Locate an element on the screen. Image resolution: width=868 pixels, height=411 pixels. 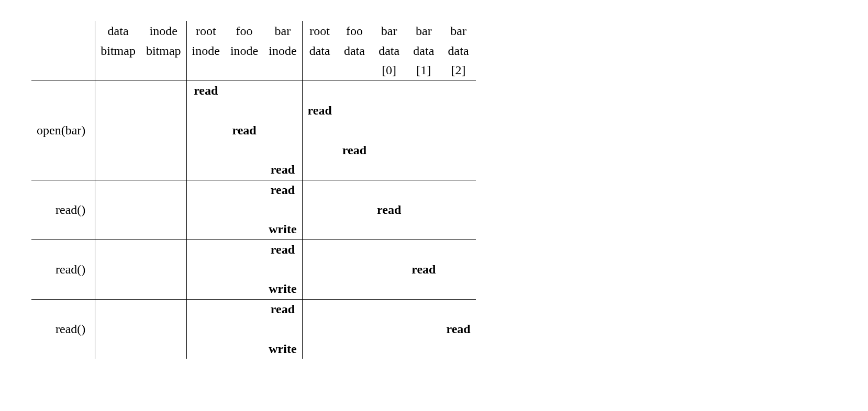
col-bar-data0-h2: data is located at coordinates (389, 51).